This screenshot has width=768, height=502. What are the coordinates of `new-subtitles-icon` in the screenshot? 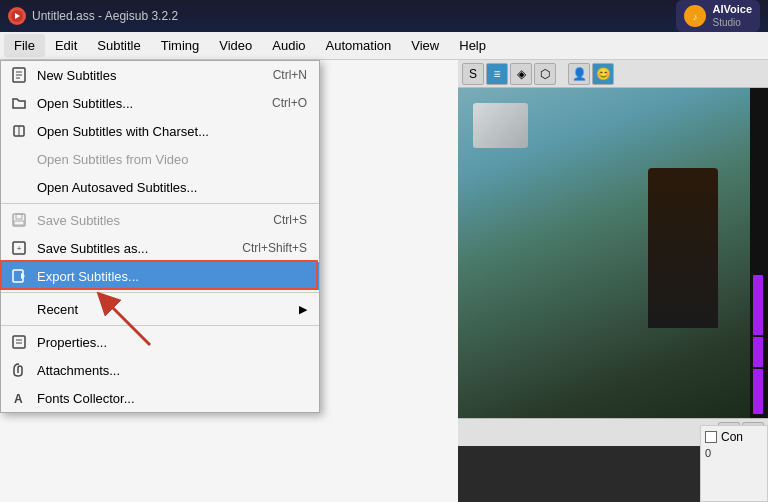 It's located at (19, 75).